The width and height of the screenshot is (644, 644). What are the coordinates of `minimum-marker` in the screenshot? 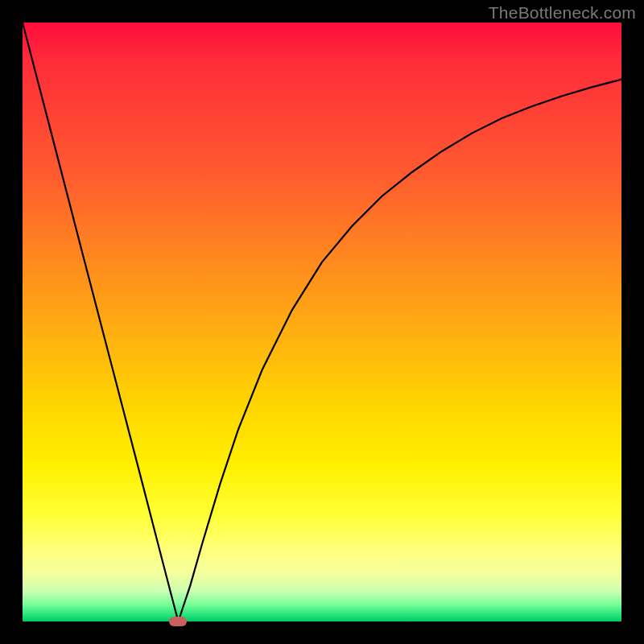 It's located at (178, 621).